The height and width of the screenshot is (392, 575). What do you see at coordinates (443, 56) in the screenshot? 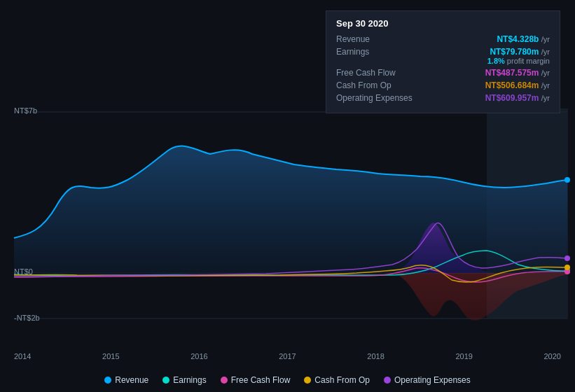
I see `tooltip-earnings-row: Earnings NT$79.780m /yr 1.8% profit marg…` at bounding box center [443, 56].